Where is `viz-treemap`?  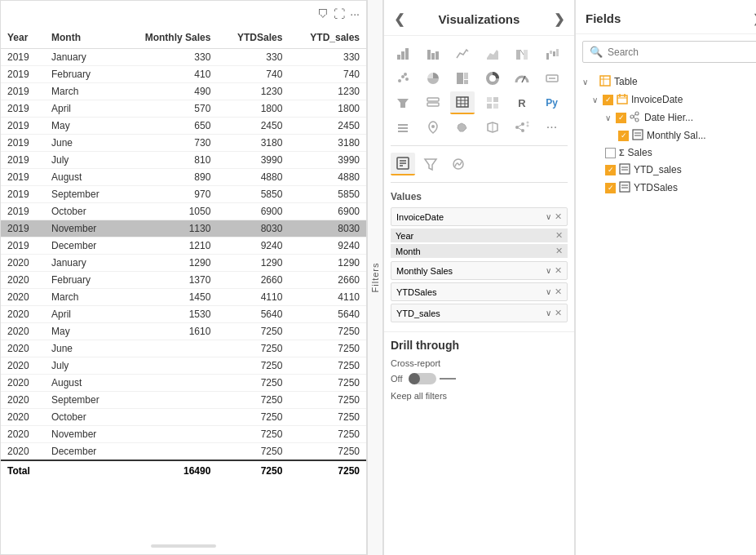 viz-treemap is located at coordinates (462, 78).